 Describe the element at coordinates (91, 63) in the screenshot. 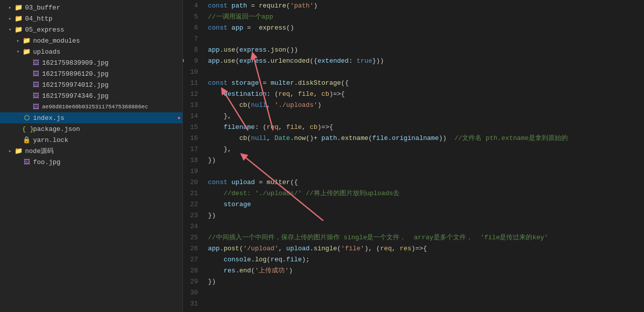

I see `sidebar-item-img1: 🖼 1621759839909.jpg` at that location.